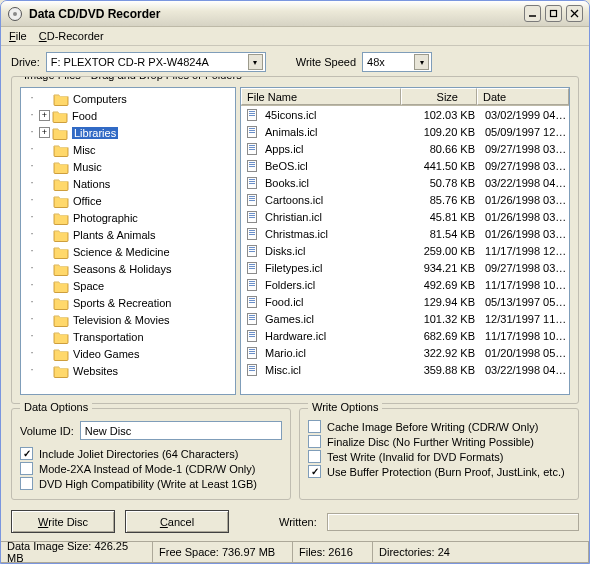 The height and width of the screenshot is (564, 590). I want to click on tree-item: ·Sports & Recreation, so click(128, 302).